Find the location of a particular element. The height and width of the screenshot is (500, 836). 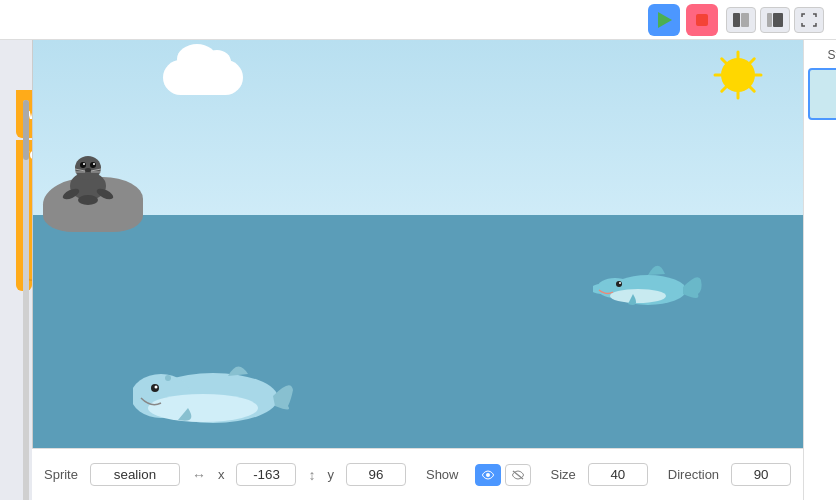

stage-title: Stage is located at coordinates (832, 55).